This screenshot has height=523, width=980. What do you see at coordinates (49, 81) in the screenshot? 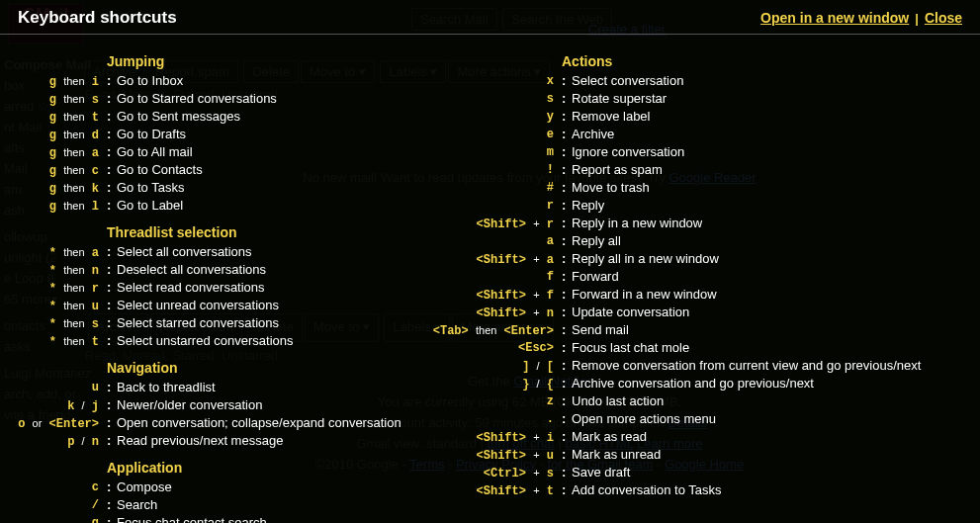
I see `shortcut-keys: g then i` at bounding box center [49, 81].